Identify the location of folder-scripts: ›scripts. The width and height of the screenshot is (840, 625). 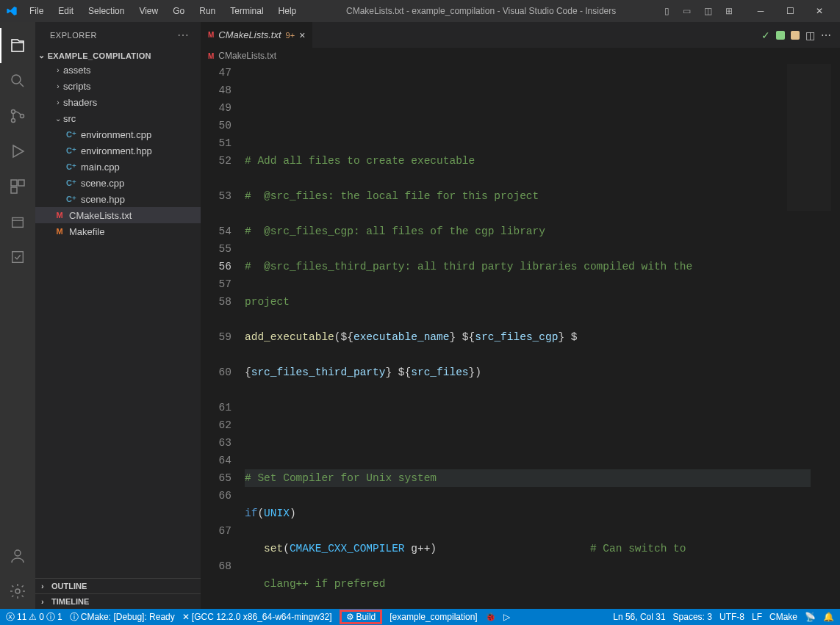
(118, 86).